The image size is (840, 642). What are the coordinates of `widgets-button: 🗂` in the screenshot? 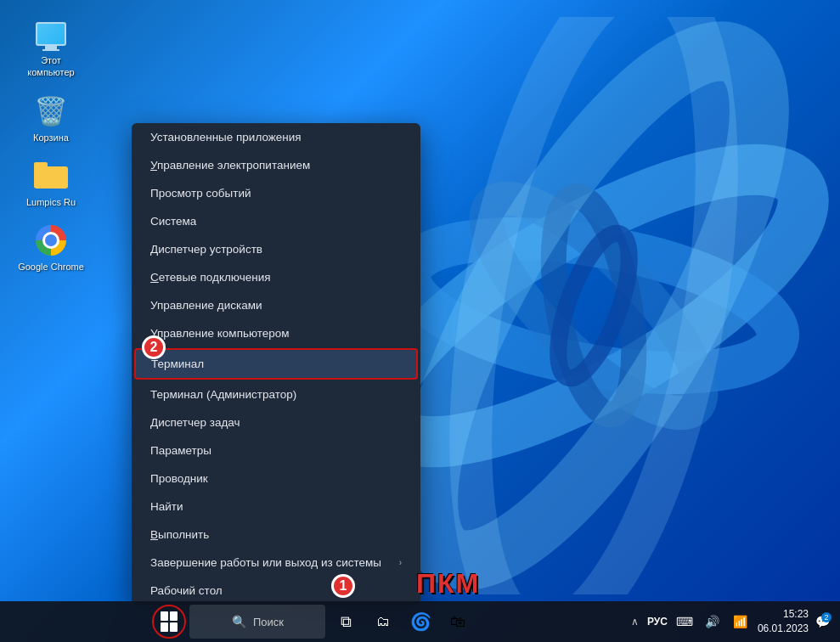 It's located at (383, 622).